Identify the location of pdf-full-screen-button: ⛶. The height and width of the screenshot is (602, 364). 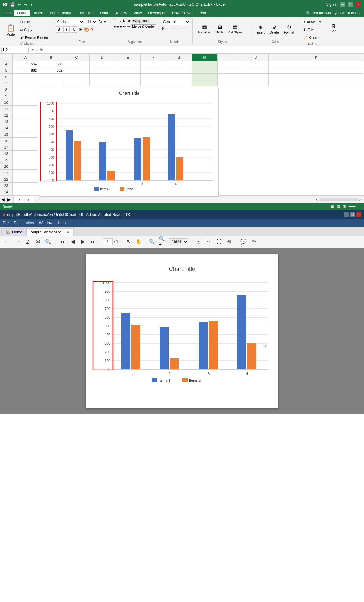
(219, 242).